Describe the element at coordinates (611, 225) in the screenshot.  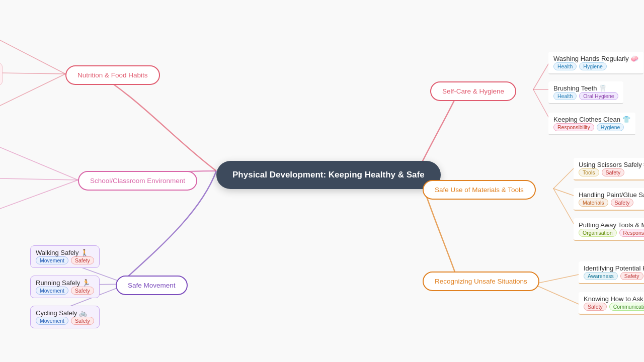
I see `leaf-putting-title: Putting Away Tools & Materials` at that location.